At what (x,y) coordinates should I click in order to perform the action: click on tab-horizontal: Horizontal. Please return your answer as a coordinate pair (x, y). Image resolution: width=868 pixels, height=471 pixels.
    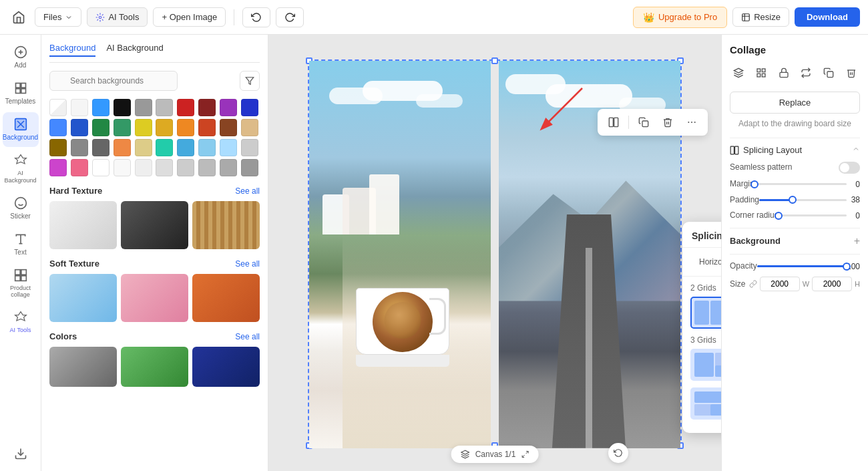
    Looking at the image, I should click on (706, 262).